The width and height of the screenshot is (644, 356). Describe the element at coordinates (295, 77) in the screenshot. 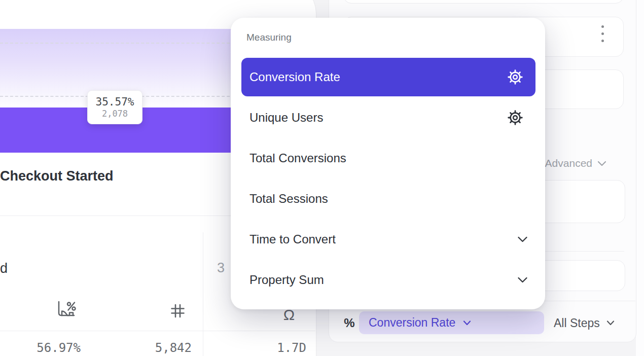

I see `menu-item-label: Conversion Rate` at that location.